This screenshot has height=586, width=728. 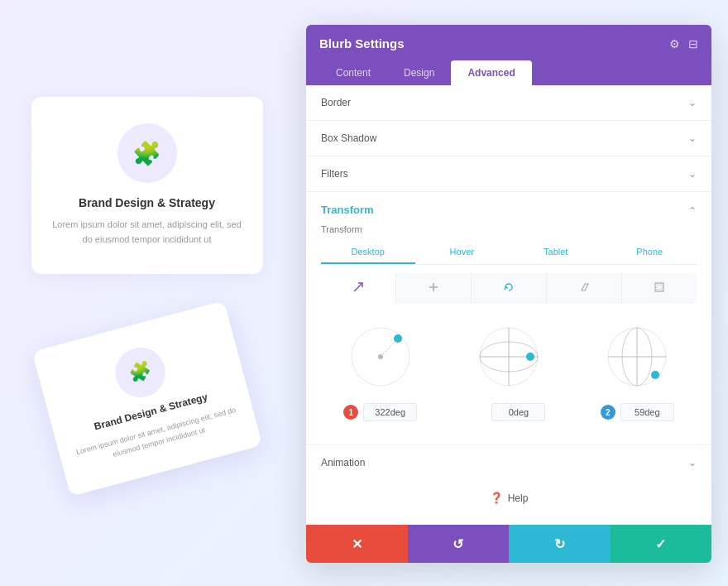 What do you see at coordinates (419, 73) in the screenshot?
I see `tab-design: Design` at bounding box center [419, 73].